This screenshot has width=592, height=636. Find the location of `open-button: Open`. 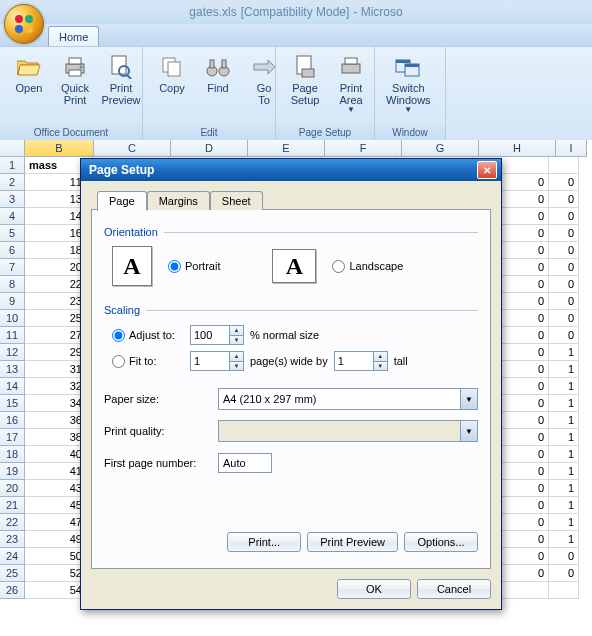

open-button: Open is located at coordinates (29, 74).